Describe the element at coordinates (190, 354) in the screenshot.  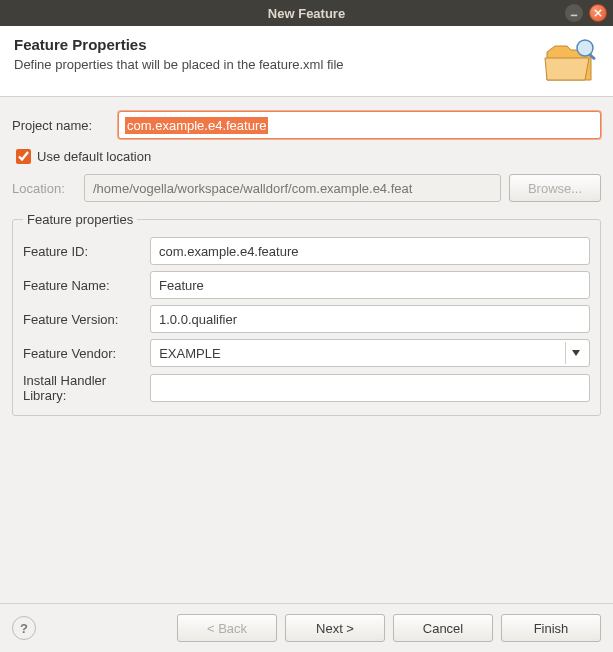
I see `feature-vendor-value: EXAMPLE` at that location.